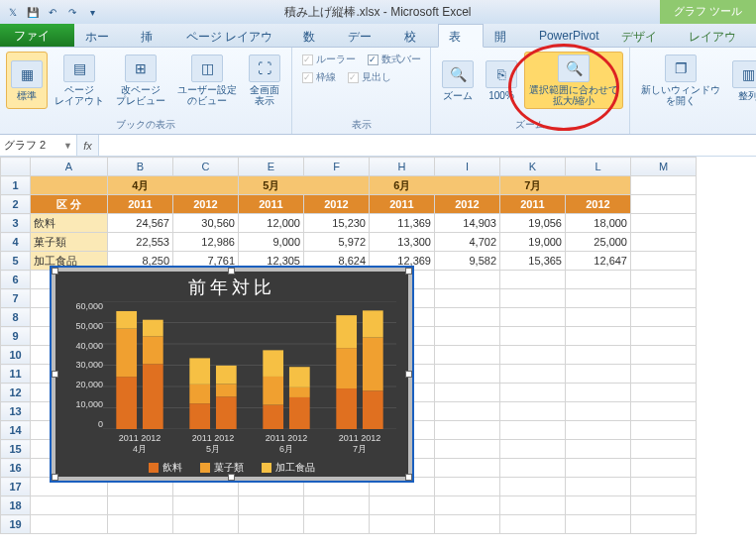  What do you see at coordinates (402, 186) in the screenshot?
I see `cell: 6月` at bounding box center [402, 186].